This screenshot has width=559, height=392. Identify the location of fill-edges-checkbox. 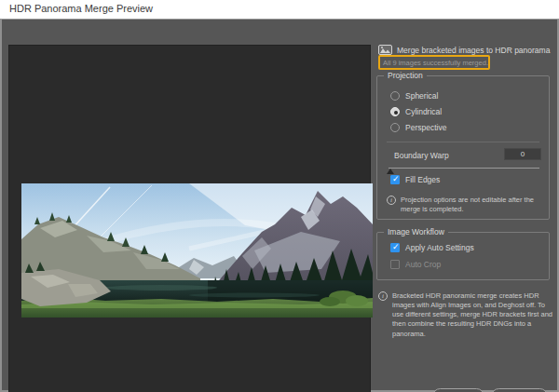
(395, 180).